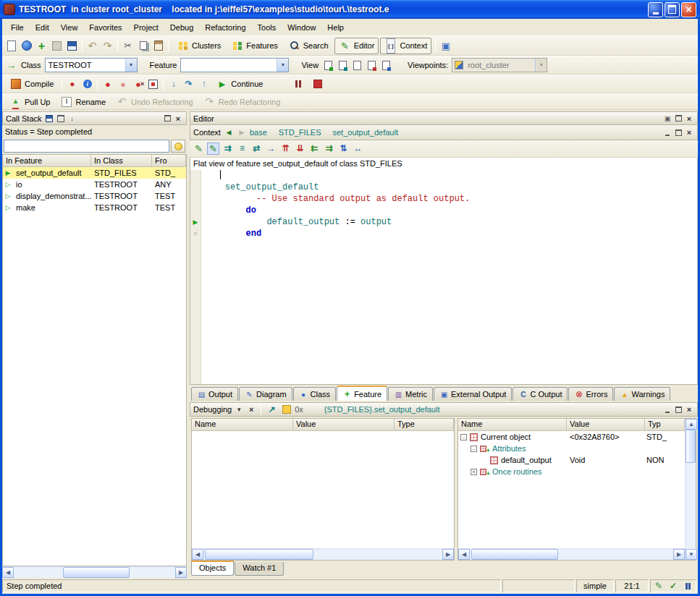 The image size is (700, 596). I want to click on new-document-icon, so click(12, 46).